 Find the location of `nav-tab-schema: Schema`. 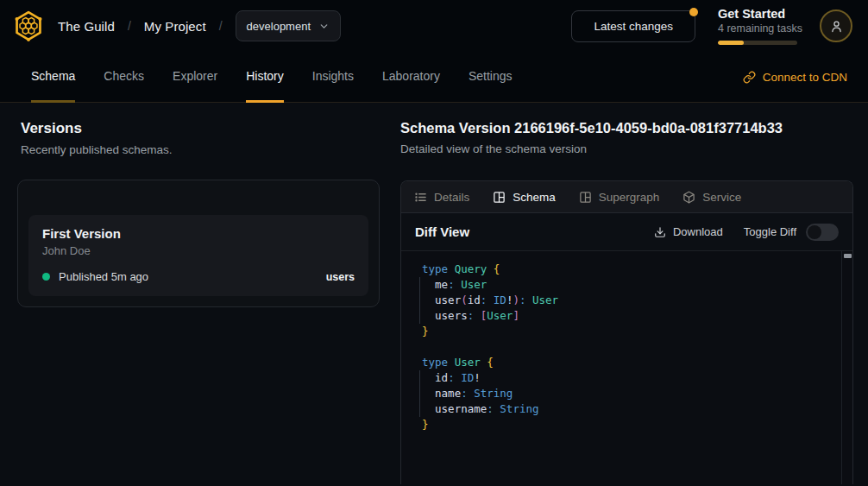

nav-tab-schema: Schema is located at coordinates (53, 78).